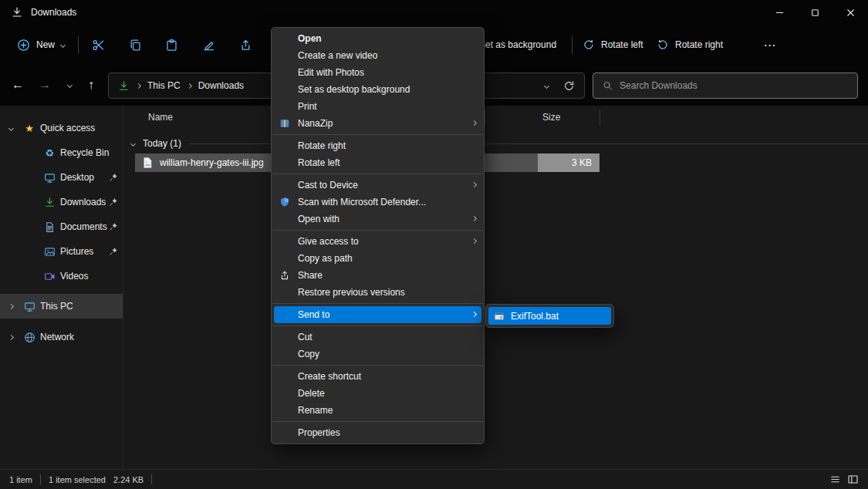 The width and height of the screenshot is (868, 489). What do you see at coordinates (378, 56) in the screenshot?
I see `menu-item-create-a-new-video: Create a new video` at bounding box center [378, 56].